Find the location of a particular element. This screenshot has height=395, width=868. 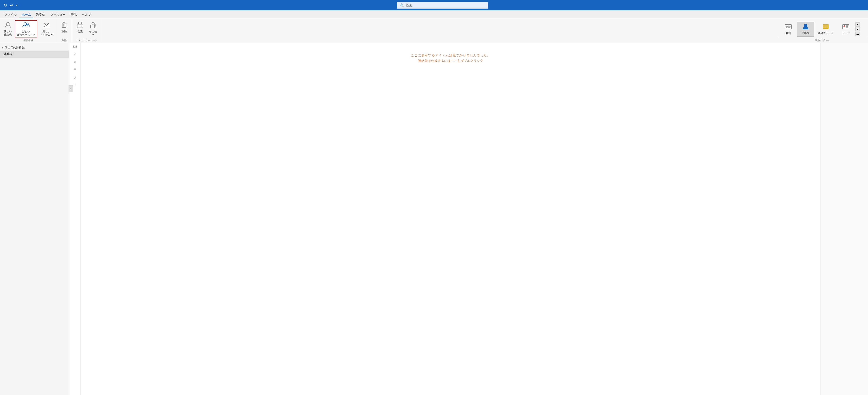

new-item-label: 新しいアイテム ▾ is located at coordinates (46, 33).